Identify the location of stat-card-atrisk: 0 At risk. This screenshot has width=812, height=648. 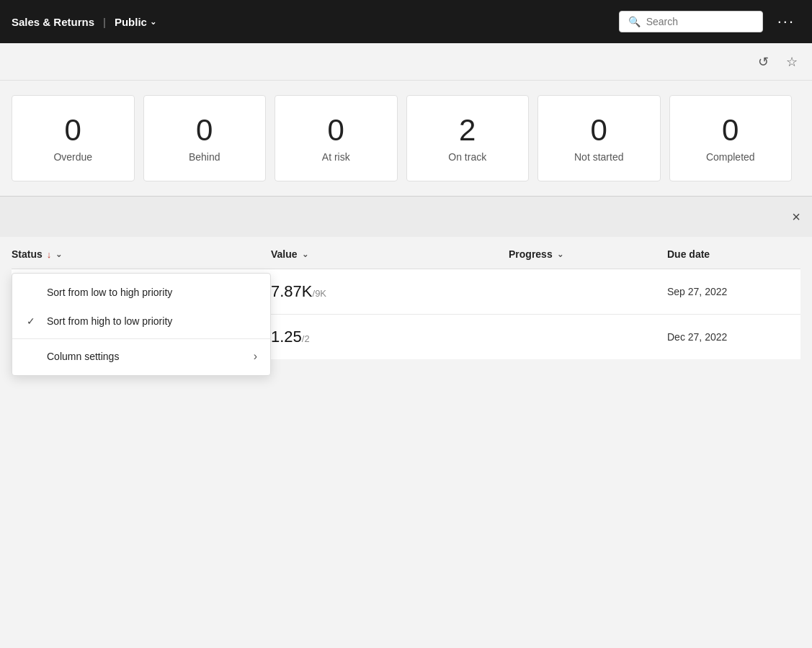
(336, 138).